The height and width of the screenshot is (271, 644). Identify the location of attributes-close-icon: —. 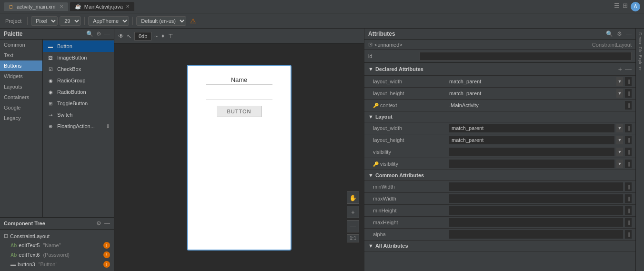
(629, 34).